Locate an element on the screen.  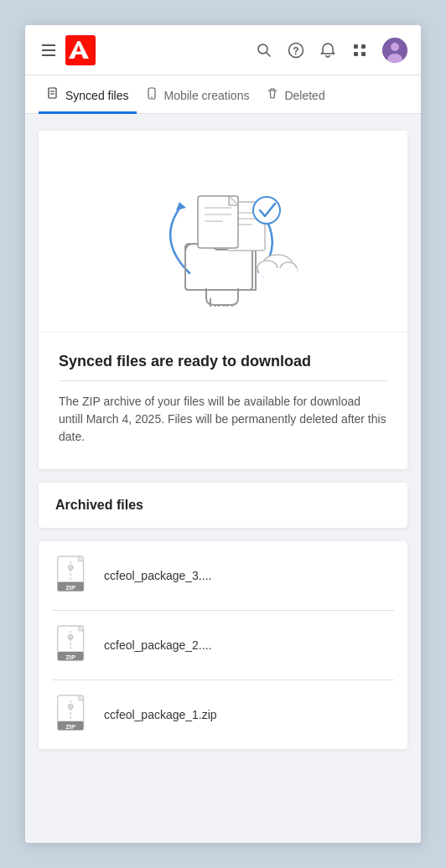
tab-deleted: Deleted is located at coordinates (295, 95).